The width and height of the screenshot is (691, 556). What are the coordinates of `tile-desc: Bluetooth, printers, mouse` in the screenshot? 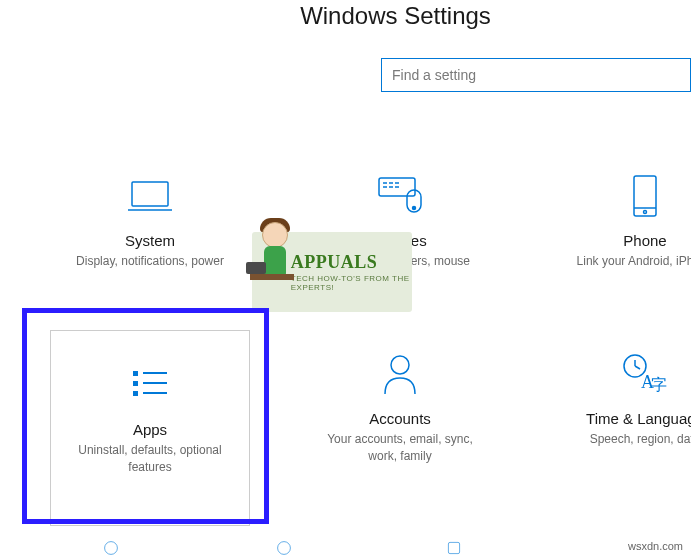 It's located at (400, 262).